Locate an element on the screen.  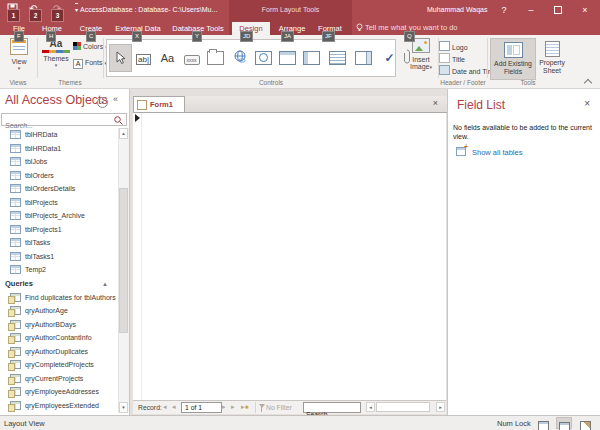
user-account: Muhammad Waqas is located at coordinates (457, 10).